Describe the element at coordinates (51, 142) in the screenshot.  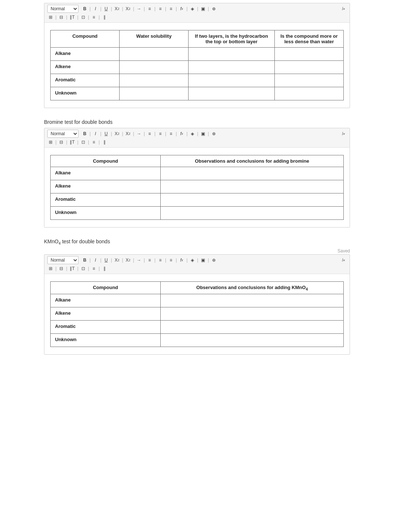
I see `table-btn-2: ⊞` at that location.